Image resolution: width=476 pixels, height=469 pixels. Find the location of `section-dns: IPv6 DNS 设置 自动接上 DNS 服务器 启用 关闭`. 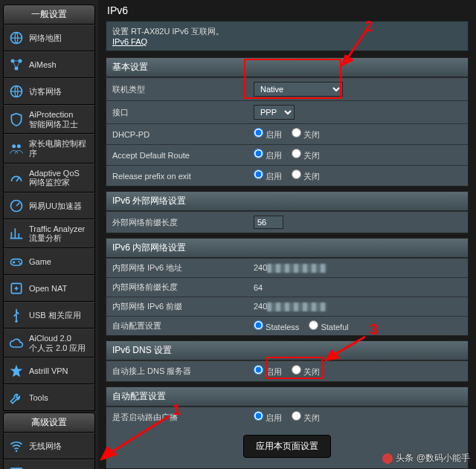

section-dns: IPv6 DNS 设置 自动接上 DNS 服务器 启用 关闭 is located at coordinates (287, 361).